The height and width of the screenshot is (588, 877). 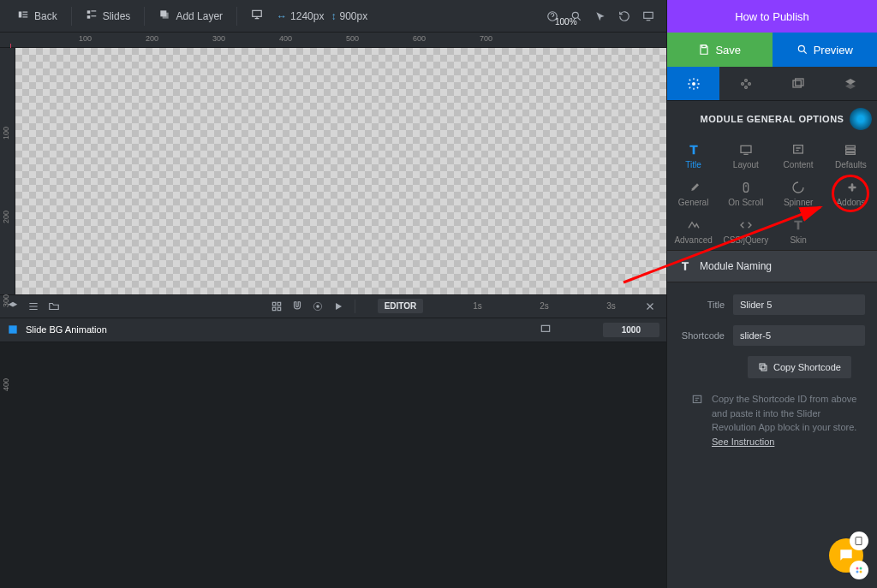 I want to click on shortcode-input, so click(x=799, y=336).